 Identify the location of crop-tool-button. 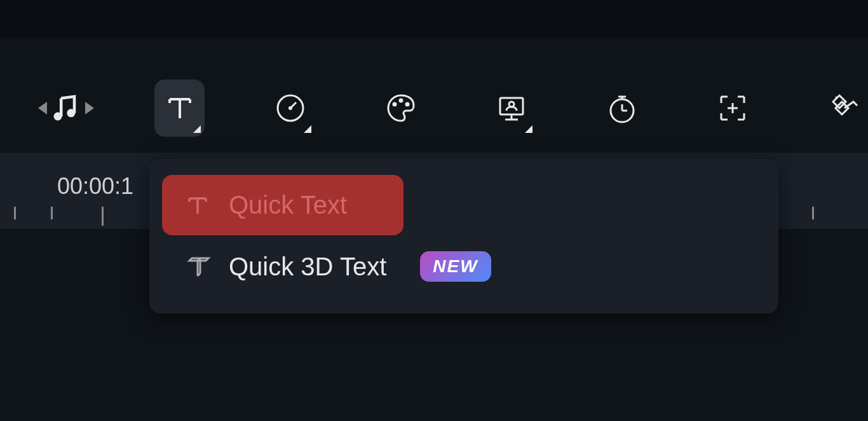
(732, 108).